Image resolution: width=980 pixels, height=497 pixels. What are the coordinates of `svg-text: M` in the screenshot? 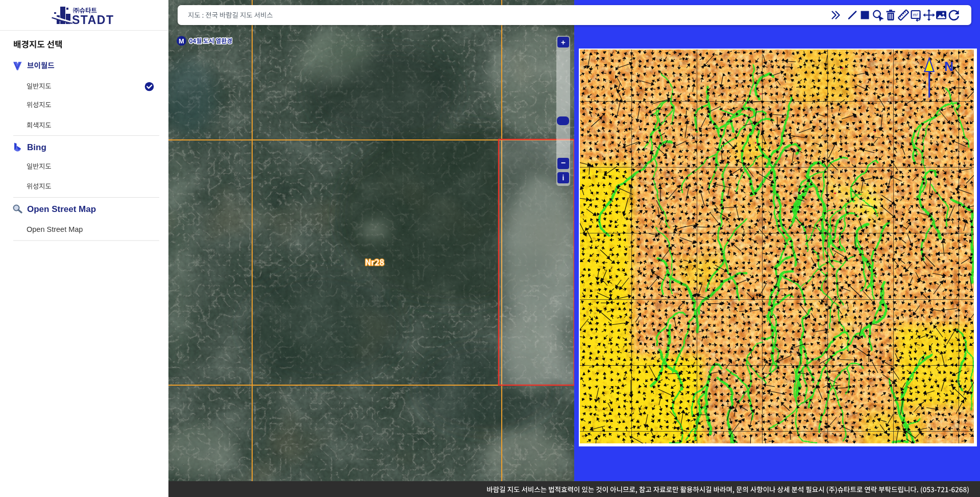 It's located at (182, 41).